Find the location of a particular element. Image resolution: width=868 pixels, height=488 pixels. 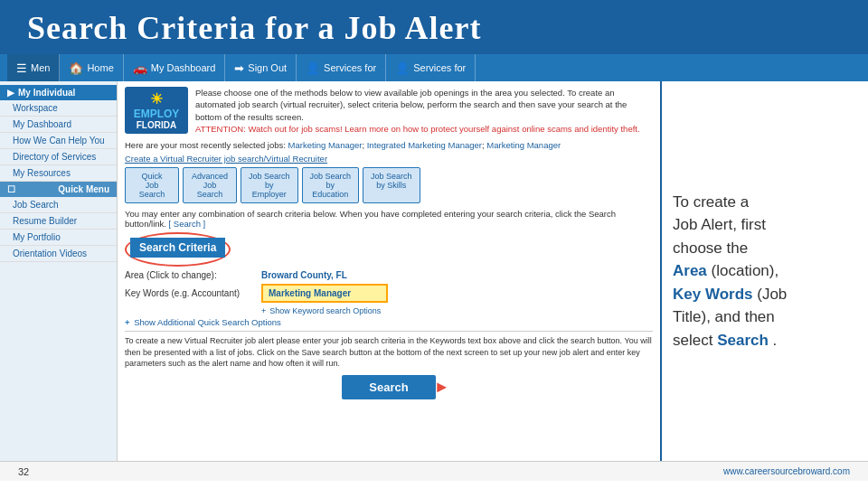

sidebar-item-resume-builder: Resume Builder is located at coordinates (58, 221).